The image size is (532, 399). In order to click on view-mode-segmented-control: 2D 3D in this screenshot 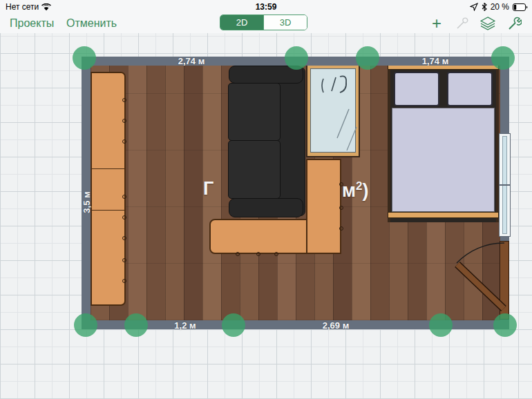, I will do `click(264, 22)`.